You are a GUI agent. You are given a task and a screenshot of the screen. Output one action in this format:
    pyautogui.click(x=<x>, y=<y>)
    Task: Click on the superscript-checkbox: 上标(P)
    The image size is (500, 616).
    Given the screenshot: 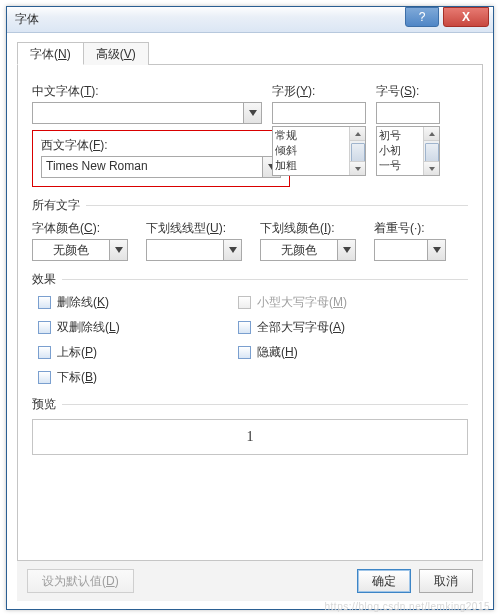 What is the action you would take?
    pyautogui.click(x=135, y=352)
    